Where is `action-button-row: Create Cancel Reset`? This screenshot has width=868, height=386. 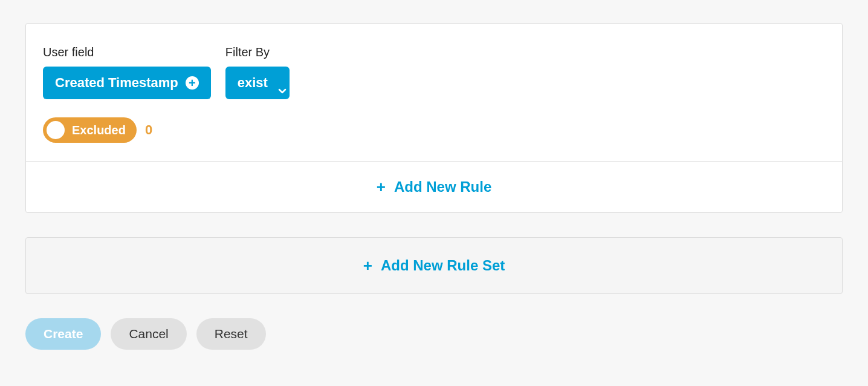 action-button-row: Create Cancel Reset is located at coordinates (434, 334).